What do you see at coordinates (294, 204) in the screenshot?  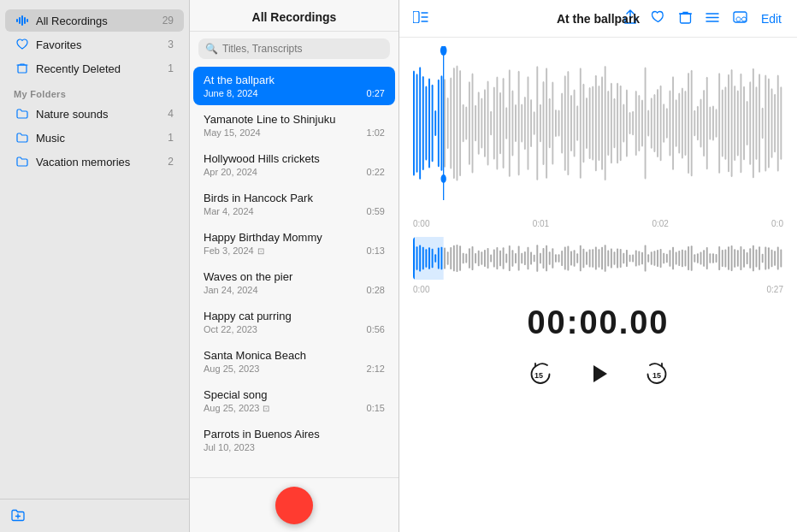 I see `recording-item-birds: Birds in Hancock Park Mar 4, 2024 0:59` at bounding box center [294, 204].